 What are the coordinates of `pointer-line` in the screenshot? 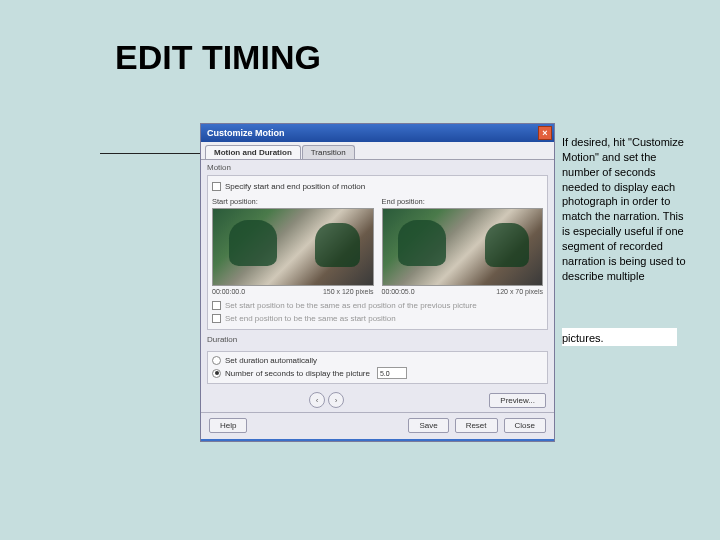 It's located at (154, 154).